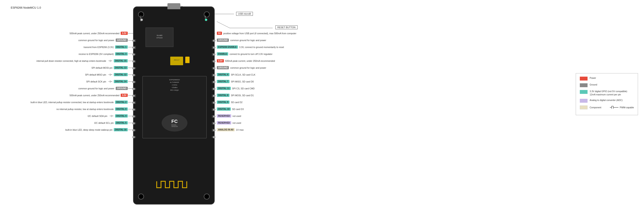 This screenshot has height=217, width=644. What do you see at coordinates (141, 196) in the screenshot?
I see `mounting-hole-bl` at bounding box center [141, 196].